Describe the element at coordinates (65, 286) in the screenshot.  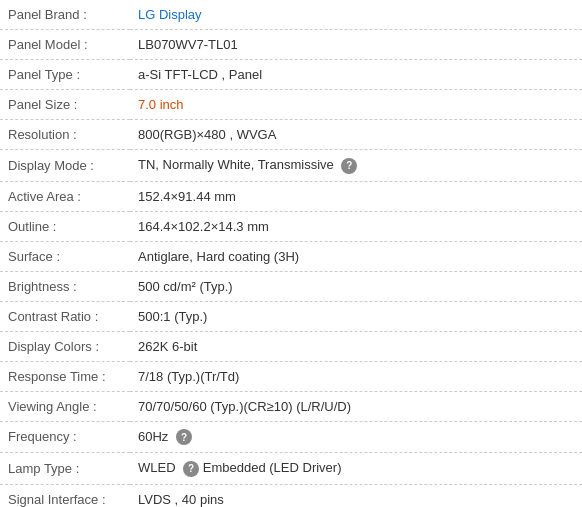
I see `spec-label-brightness: Brightness :` at that location.